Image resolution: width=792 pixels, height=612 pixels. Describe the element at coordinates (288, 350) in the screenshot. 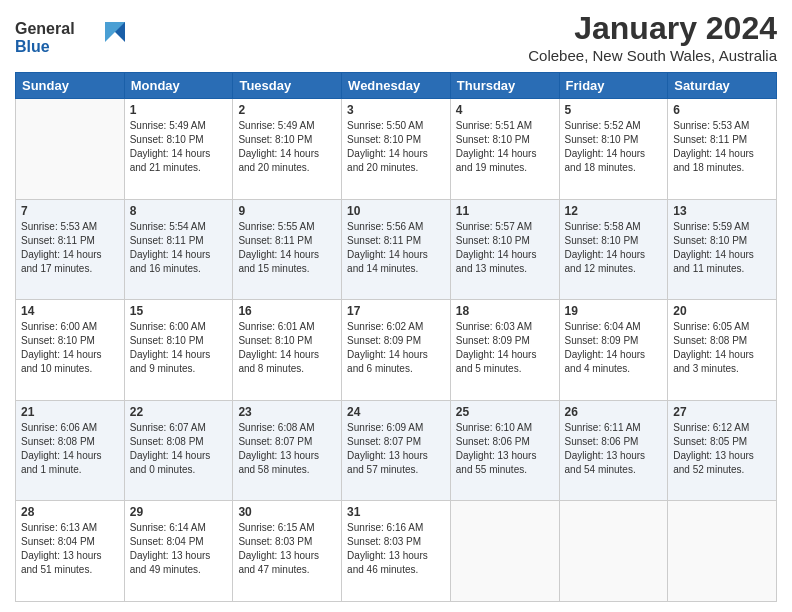

I see `calendar-cell: 16Sunrise: 6:01 AM Sunset: 8:10 PM Dayli…` at that location.